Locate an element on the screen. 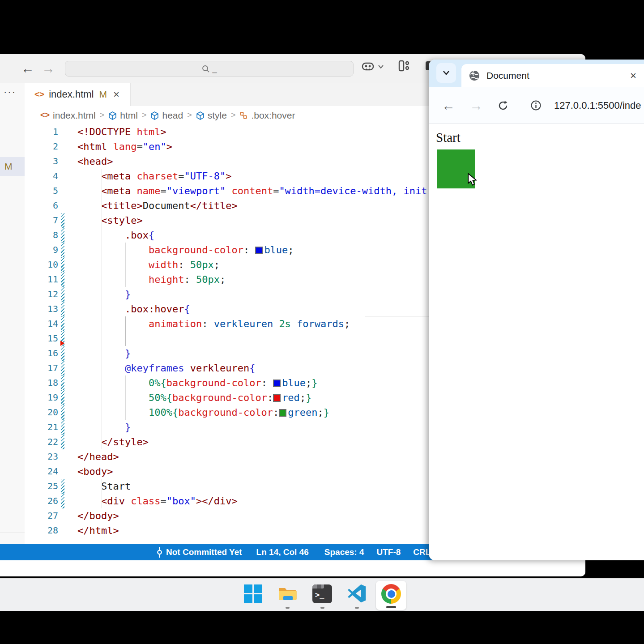 The width and height of the screenshot is (644, 644). sidebar-section-divider is located at coordinates (13, 533).